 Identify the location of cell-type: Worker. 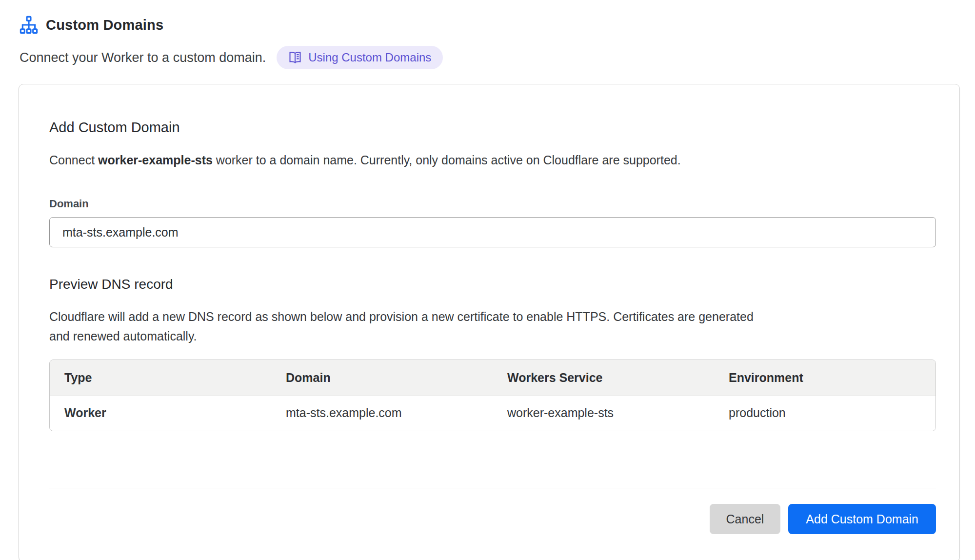
(160, 414).